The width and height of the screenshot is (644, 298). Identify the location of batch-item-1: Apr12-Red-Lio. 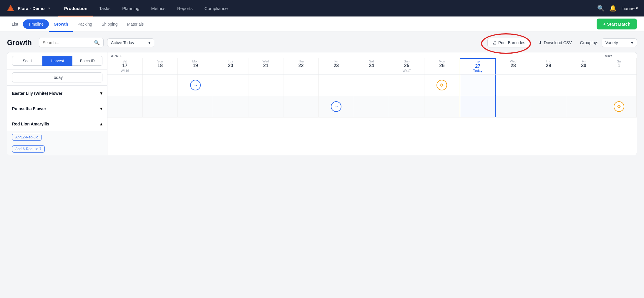
(57, 137).